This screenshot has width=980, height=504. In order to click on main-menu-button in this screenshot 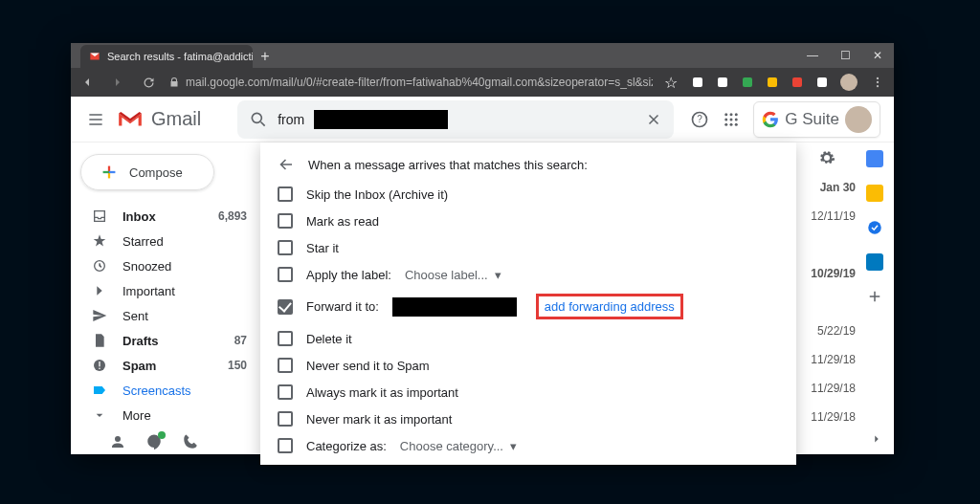, I will do `click(96, 120)`.